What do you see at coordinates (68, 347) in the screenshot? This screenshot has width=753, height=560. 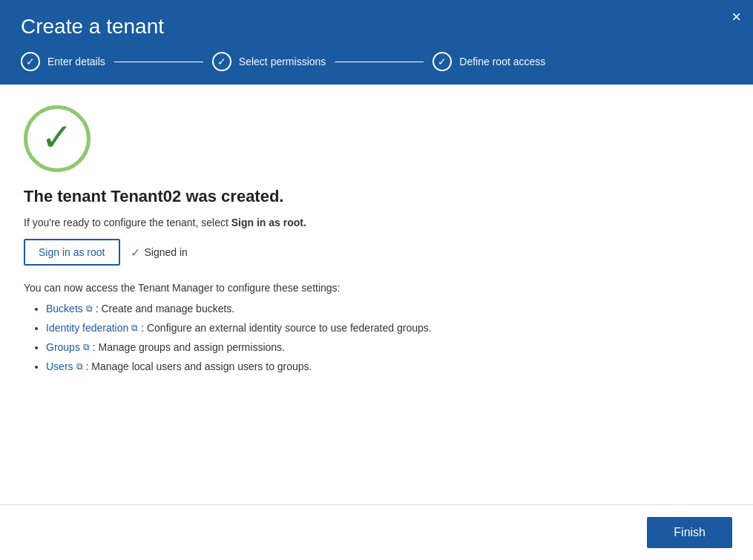 I see `groups-link: Groups ⧉` at bounding box center [68, 347].